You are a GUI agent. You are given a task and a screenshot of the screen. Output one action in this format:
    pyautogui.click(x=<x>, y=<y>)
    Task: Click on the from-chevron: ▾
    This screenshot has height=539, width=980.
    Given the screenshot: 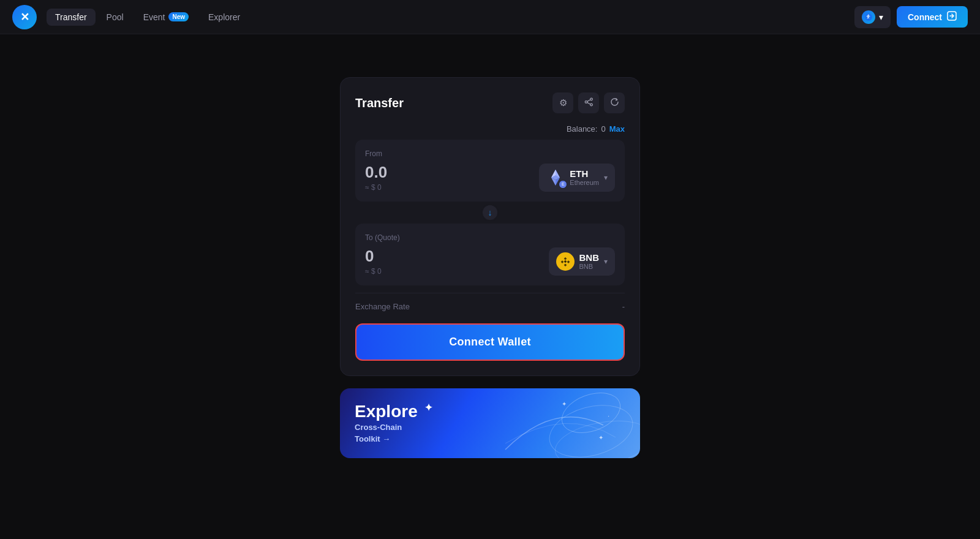 What is the action you would take?
    pyautogui.click(x=606, y=178)
    